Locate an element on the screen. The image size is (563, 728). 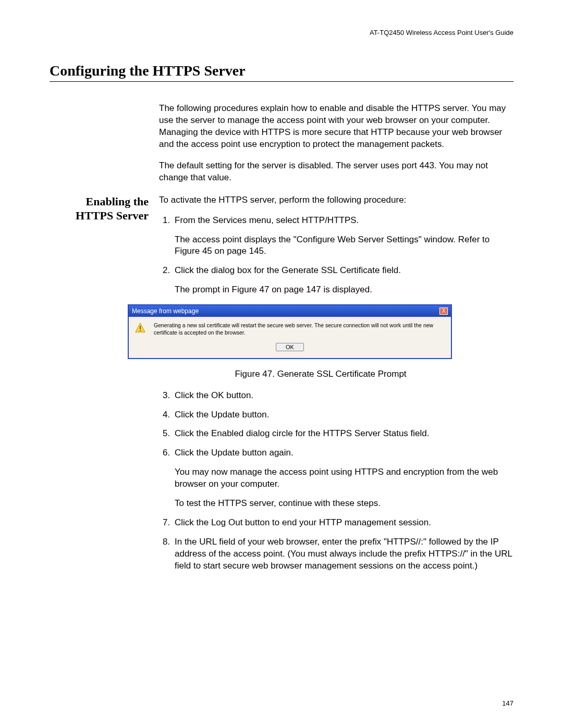
step-2-text: Click the dialog box for the Generate SS… is located at coordinates (288, 270).